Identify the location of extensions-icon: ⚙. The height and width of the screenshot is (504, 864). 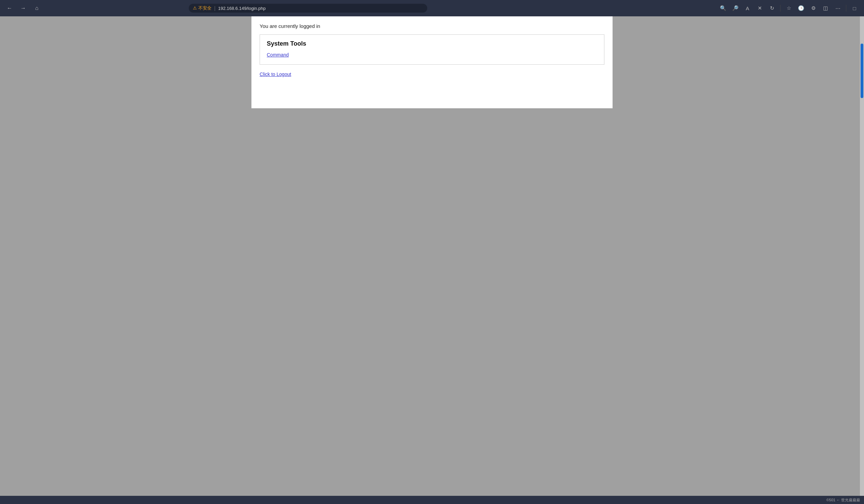
(813, 8).